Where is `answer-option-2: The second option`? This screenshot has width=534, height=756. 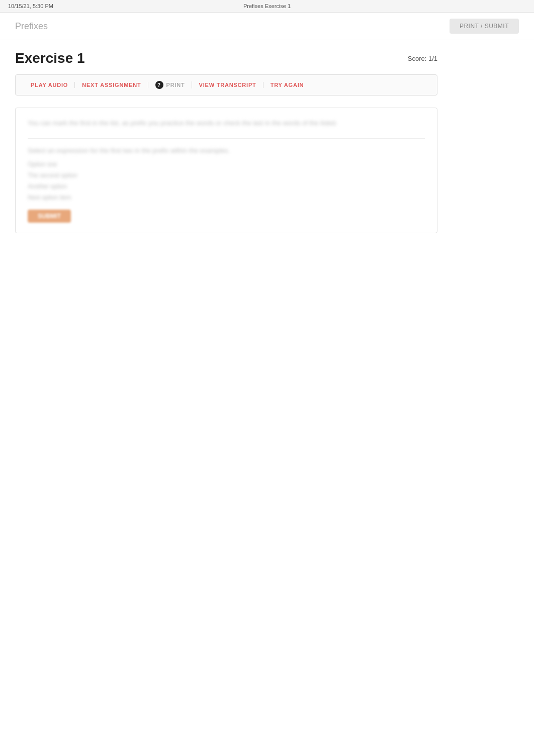 answer-option-2: The second option is located at coordinates (226, 175).